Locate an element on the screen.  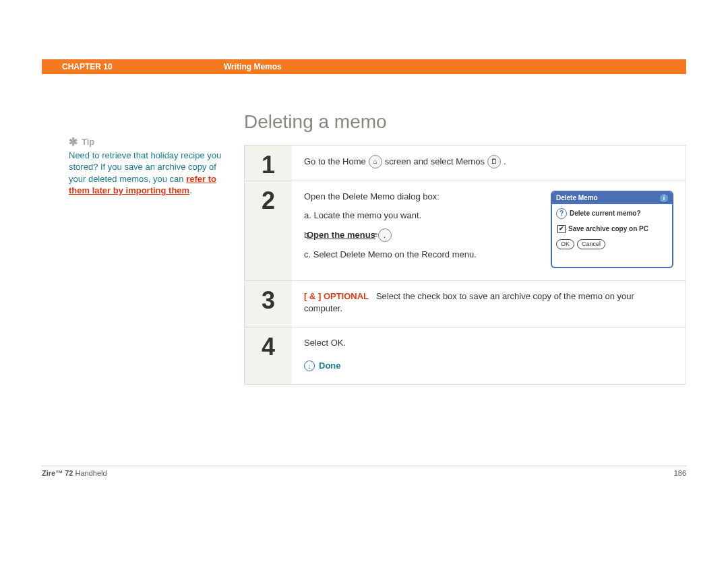
page-header: CHAPTER 10 Writing Memos is located at coordinates (364, 67).